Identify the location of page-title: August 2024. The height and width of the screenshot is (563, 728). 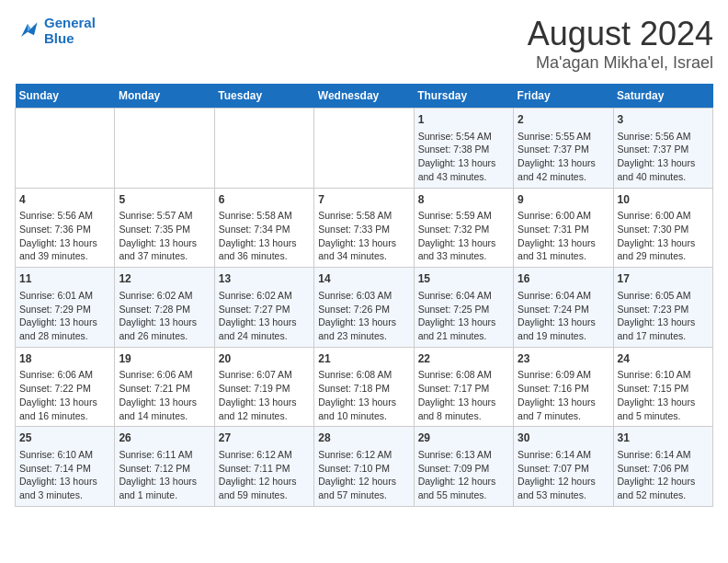
(620, 34).